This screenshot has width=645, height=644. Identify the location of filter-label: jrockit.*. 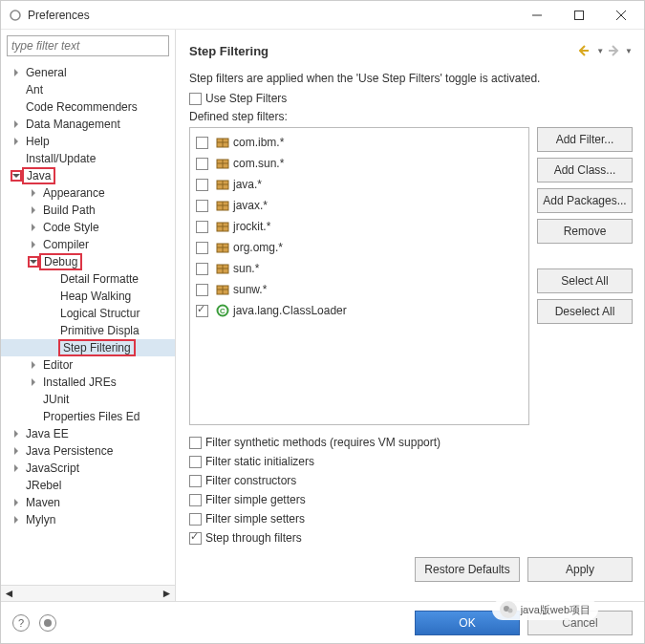
(252, 226).